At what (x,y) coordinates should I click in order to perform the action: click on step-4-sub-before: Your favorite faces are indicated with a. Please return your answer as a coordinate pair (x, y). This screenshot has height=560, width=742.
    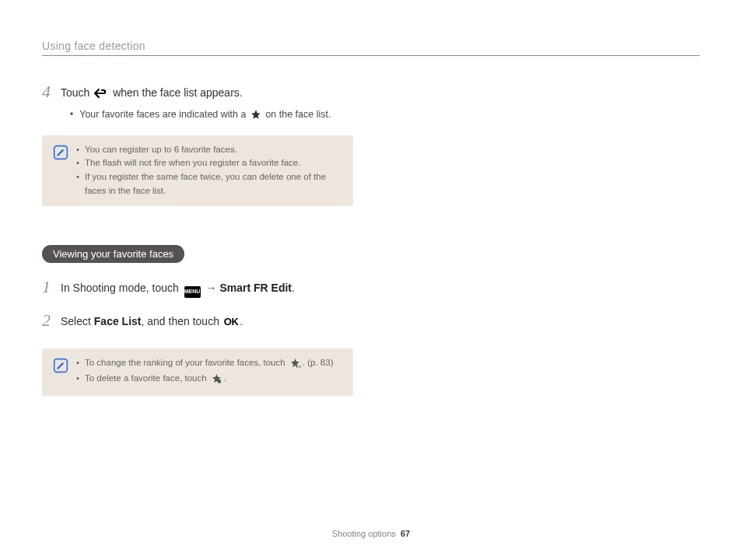
    Looking at the image, I should click on (164, 114).